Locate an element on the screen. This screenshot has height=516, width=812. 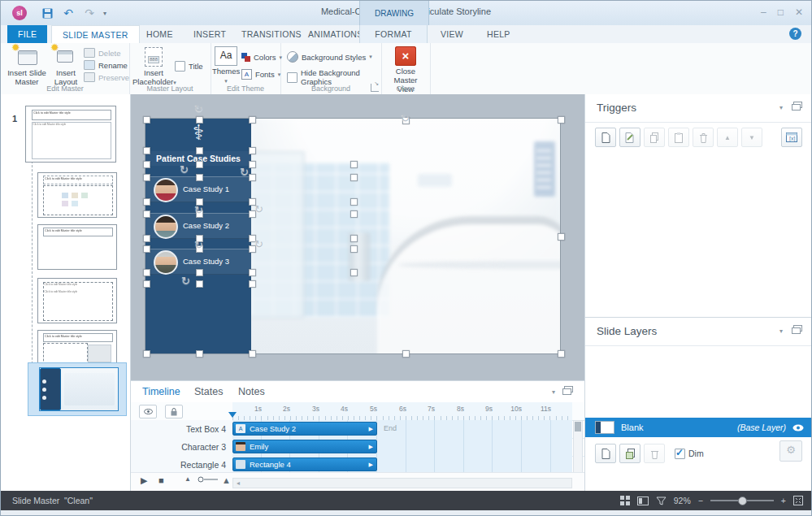
thumbnail-master: Click to edit Master title style Click t… is located at coordinates (71, 134).